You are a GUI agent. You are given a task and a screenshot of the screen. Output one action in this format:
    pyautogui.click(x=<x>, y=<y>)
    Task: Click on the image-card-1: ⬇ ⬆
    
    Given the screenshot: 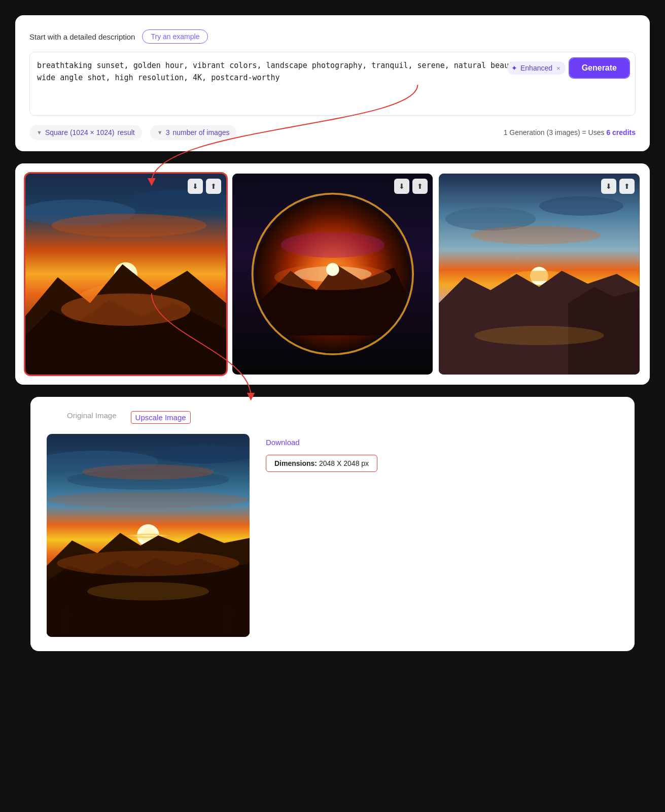 What is the action you would take?
    pyautogui.click(x=126, y=274)
    